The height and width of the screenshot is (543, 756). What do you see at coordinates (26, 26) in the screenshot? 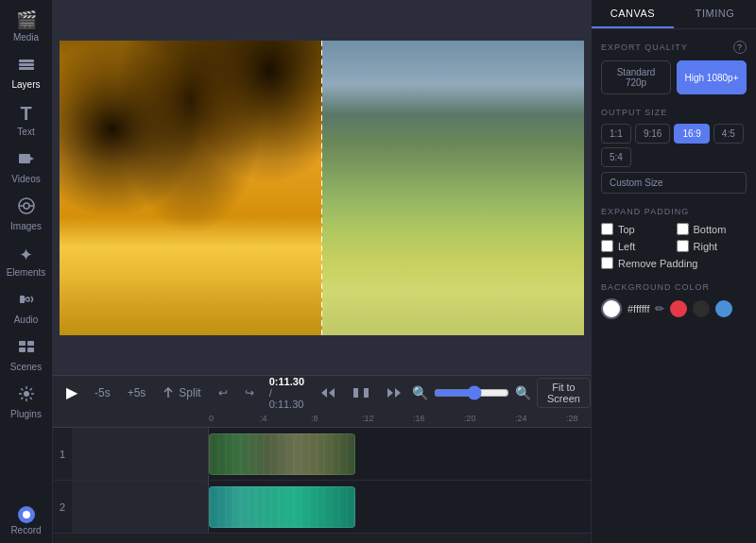
I see `sidebar-item-media: 🎬 Media` at bounding box center [26, 26].